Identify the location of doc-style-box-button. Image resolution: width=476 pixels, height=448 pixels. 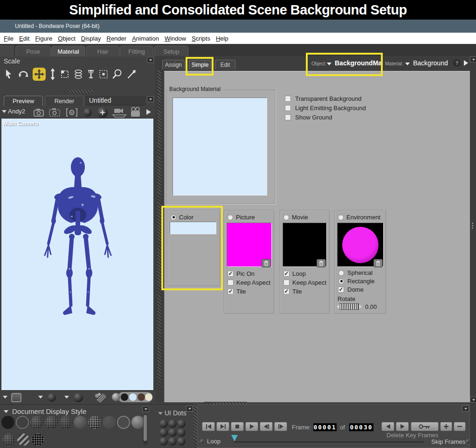
(16, 398).